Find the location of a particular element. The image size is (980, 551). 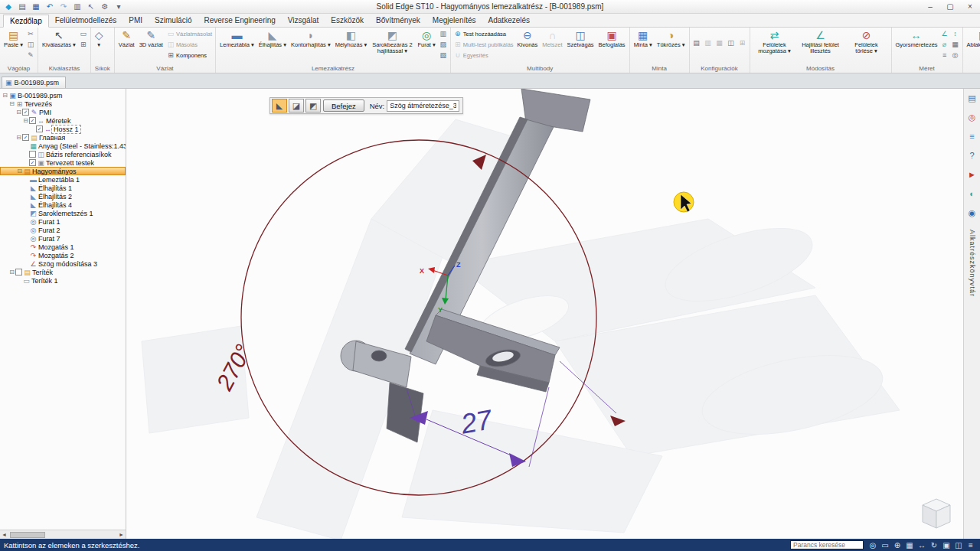

help-icon: ? is located at coordinates (972, 156).